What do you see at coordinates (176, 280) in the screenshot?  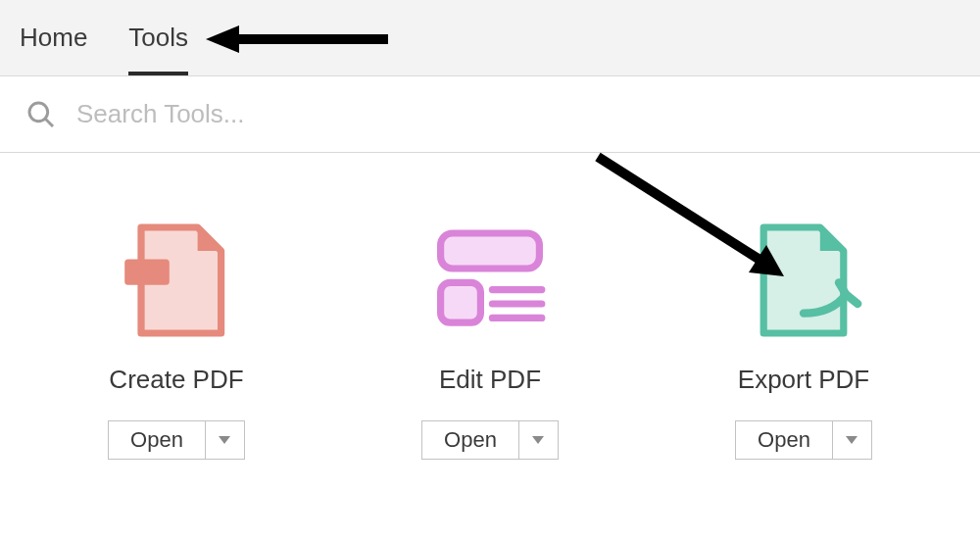 I see `create-pdf-icon` at bounding box center [176, 280].